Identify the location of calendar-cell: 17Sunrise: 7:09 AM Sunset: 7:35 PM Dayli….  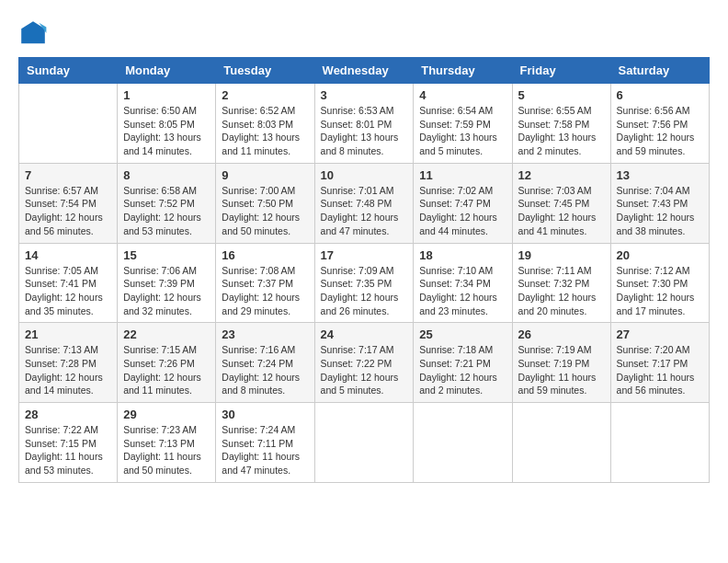
(364, 283).